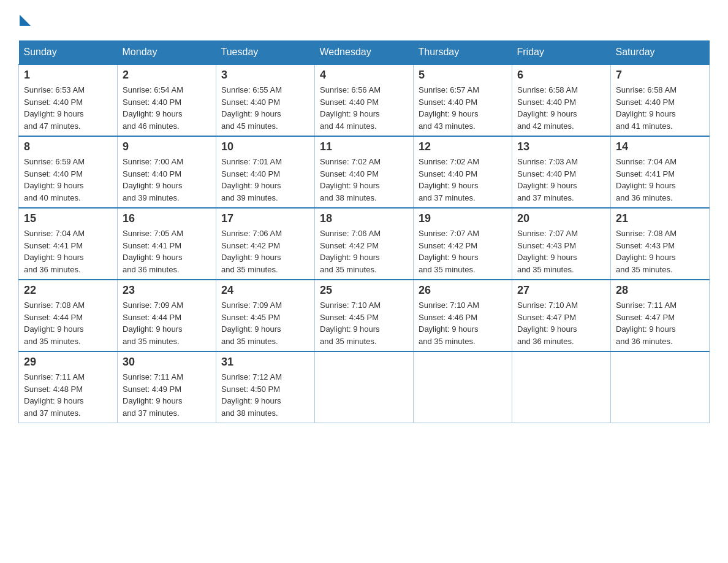 This screenshot has height=563, width=728. I want to click on day-info: Sunrise: 7:11 AM Sunset: 4:47 PM Dayligh…, so click(660, 323).